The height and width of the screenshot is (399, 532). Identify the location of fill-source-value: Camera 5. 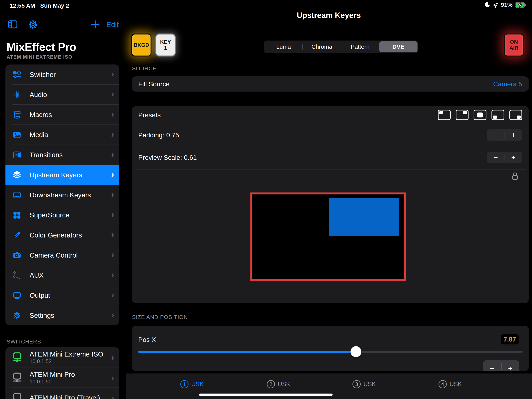
(508, 84).